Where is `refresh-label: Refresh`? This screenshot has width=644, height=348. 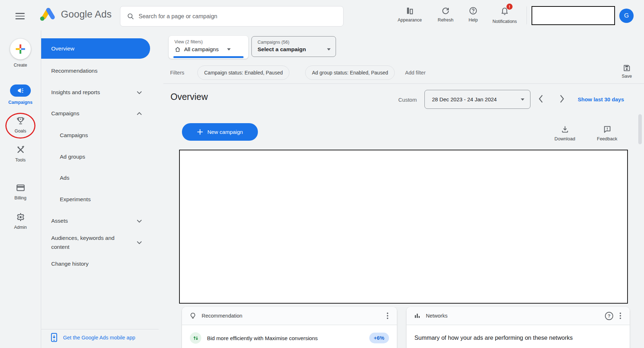
refresh-label: Refresh is located at coordinates (446, 20).